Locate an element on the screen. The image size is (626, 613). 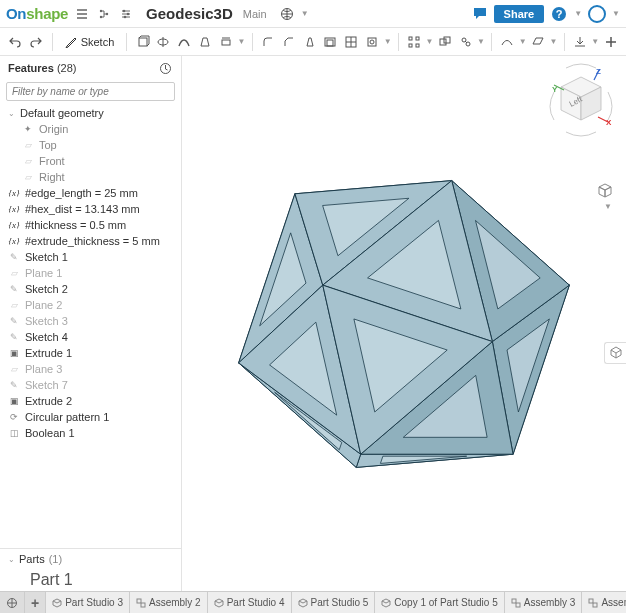
ex-icon: ▣ is located at coordinates (14, 353).